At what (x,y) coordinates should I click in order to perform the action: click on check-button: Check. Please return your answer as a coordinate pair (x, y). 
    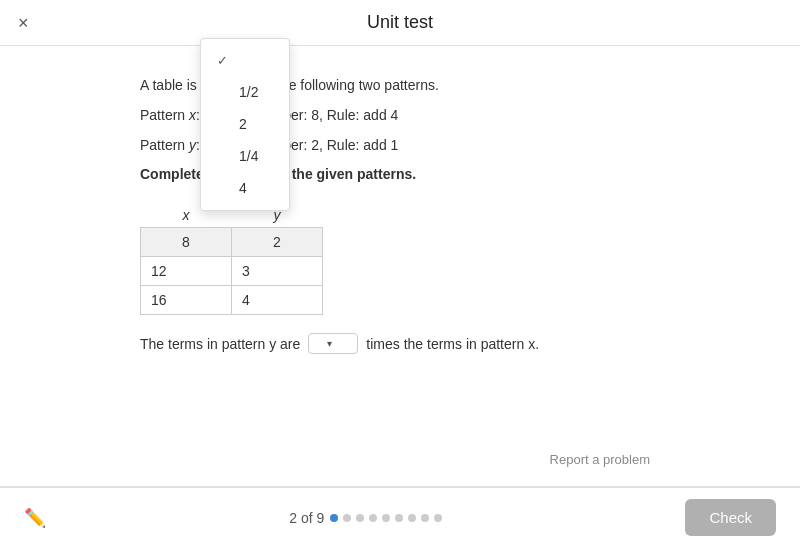
    Looking at the image, I should click on (730, 518).